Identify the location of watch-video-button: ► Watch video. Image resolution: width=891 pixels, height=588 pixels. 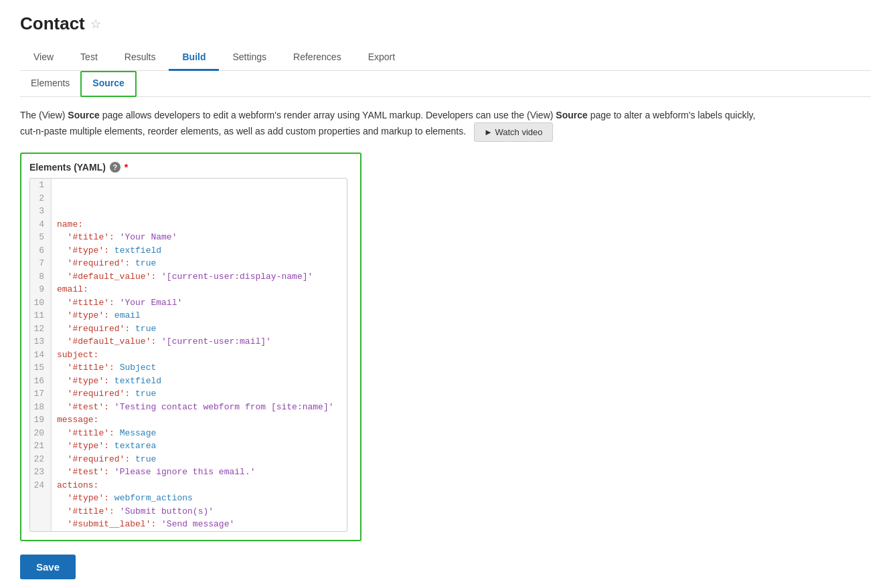
(513, 132).